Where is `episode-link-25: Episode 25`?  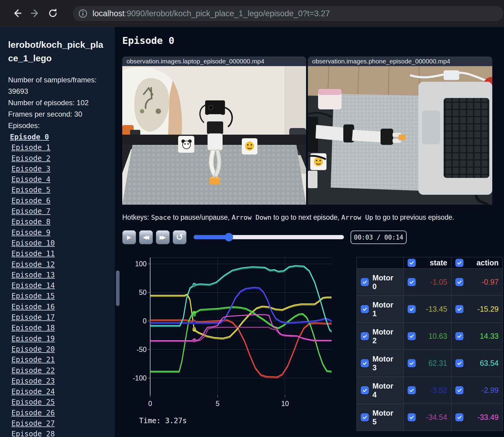
episode-link-25: Episode 25 is located at coordinates (33, 402).